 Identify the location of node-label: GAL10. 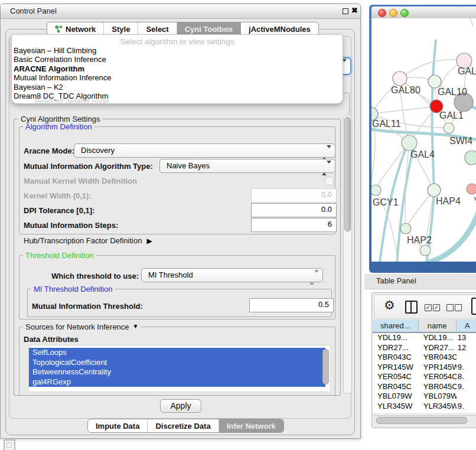
(452, 92).